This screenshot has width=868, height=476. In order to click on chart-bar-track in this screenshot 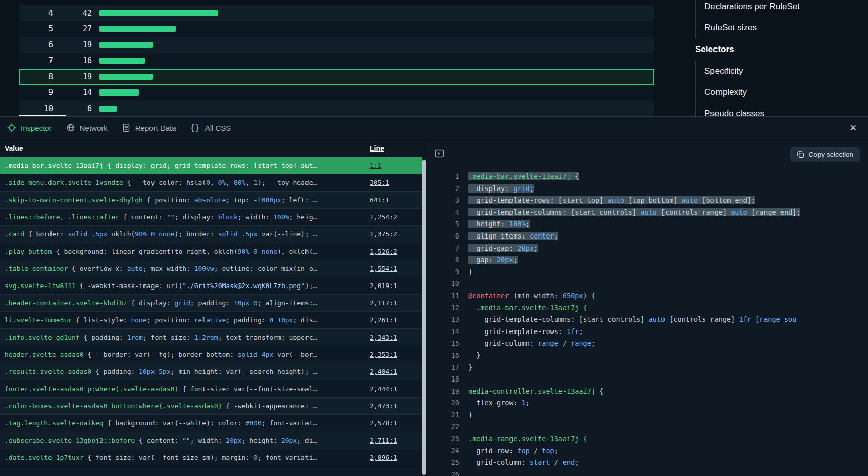, I will do `click(373, 61)`.